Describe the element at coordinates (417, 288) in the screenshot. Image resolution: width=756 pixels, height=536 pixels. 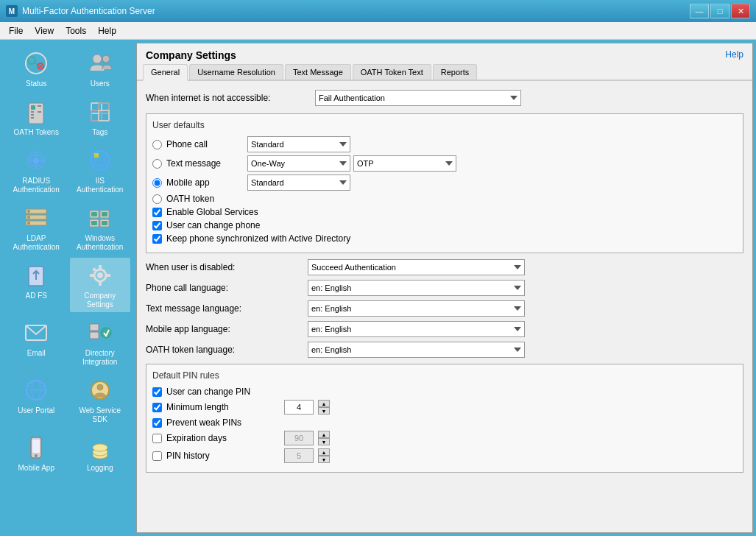
I see `phone-lang-select: en: English fr: French` at that location.